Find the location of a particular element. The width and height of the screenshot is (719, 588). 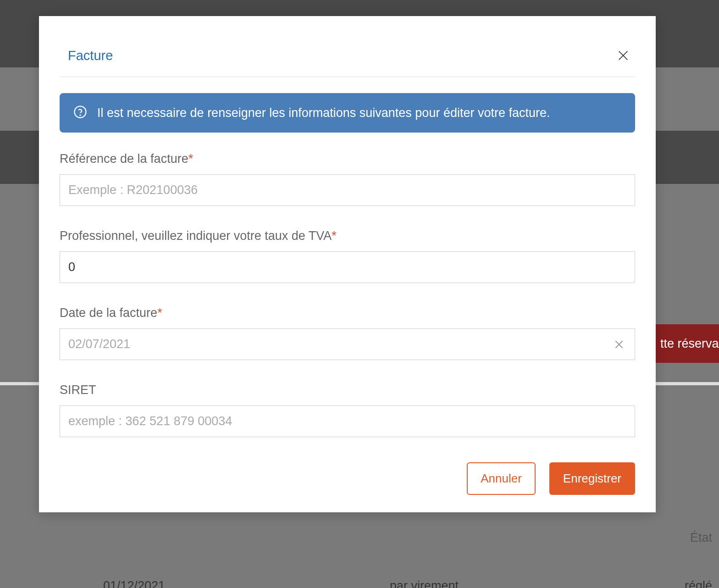

modal-header: Facture is located at coordinates (348, 62).